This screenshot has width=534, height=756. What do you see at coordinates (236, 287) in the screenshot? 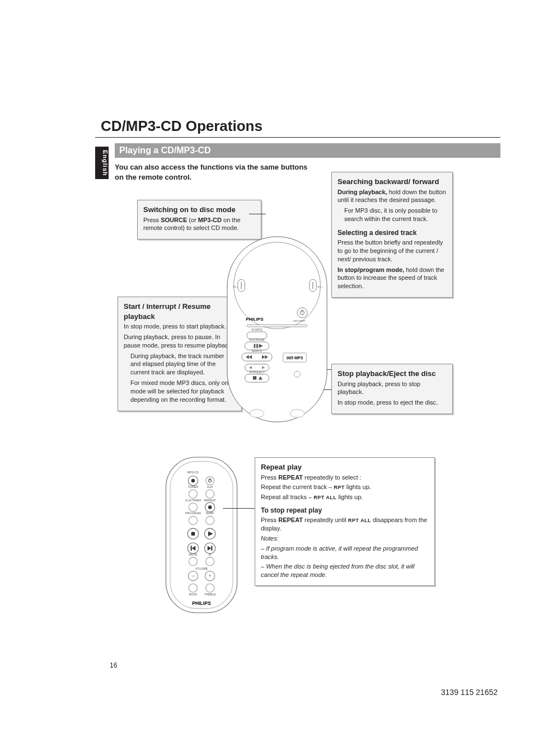
I see `vol-minus-label: VOL –` at bounding box center [236, 287].